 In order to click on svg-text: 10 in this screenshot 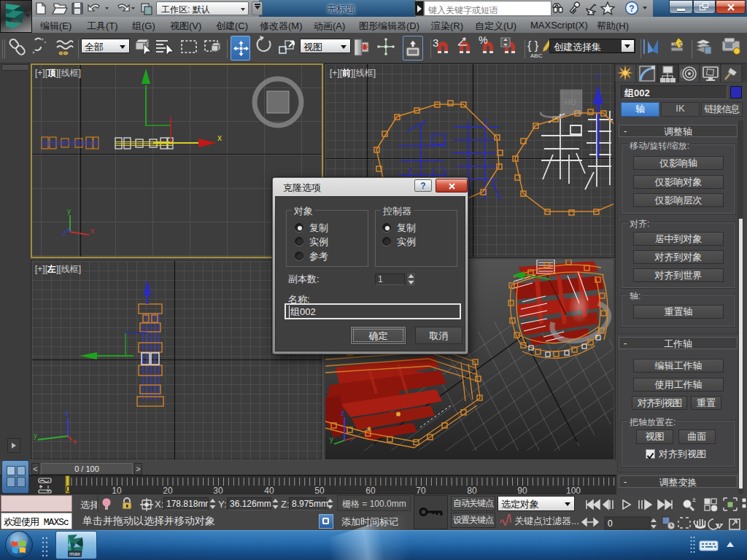, I will do `click(117, 490)`.